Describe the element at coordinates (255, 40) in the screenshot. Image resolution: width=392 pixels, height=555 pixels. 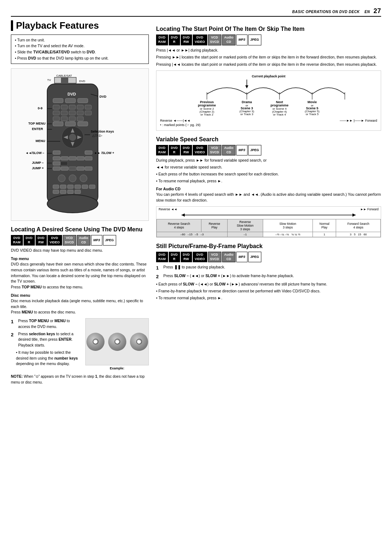
I see `ls-badge-jpeg: JPEG` at that location.